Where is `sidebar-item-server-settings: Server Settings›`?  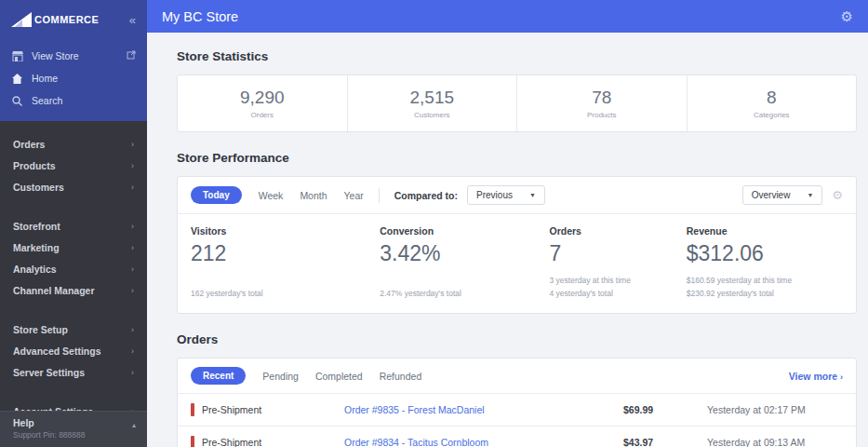
sidebar-item-server-settings: Server Settings› is located at coordinates (73, 372).